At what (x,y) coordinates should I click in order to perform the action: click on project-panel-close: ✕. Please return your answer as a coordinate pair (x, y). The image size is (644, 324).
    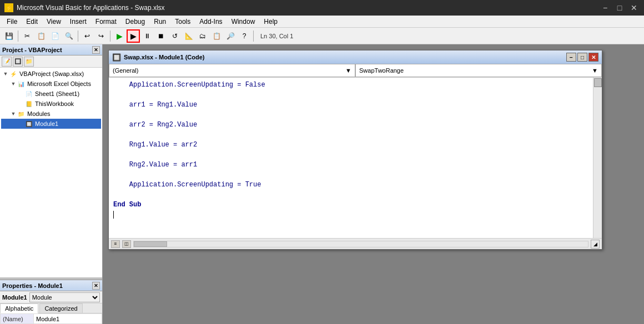
    Looking at the image, I should click on (96, 50).